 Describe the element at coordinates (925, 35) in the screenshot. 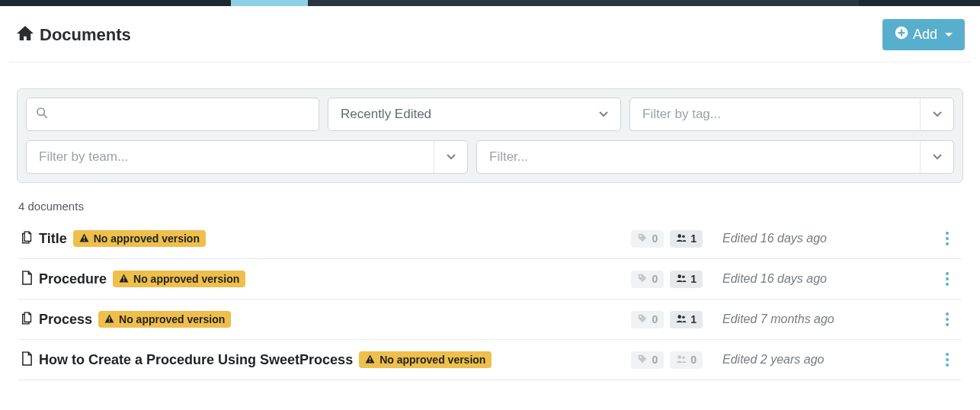

I see `add-button-label: Add` at that location.